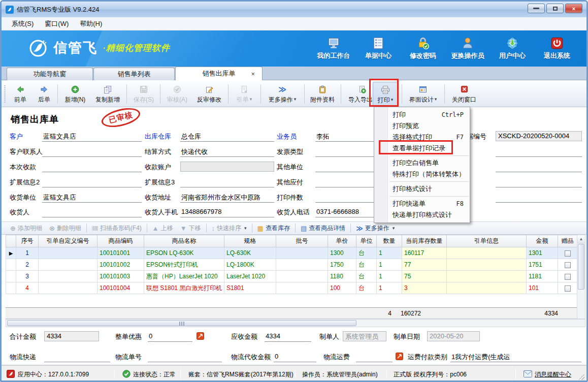  Describe the element at coordinates (92, 167) in the screenshot. I see `field-payment-value` at that location.